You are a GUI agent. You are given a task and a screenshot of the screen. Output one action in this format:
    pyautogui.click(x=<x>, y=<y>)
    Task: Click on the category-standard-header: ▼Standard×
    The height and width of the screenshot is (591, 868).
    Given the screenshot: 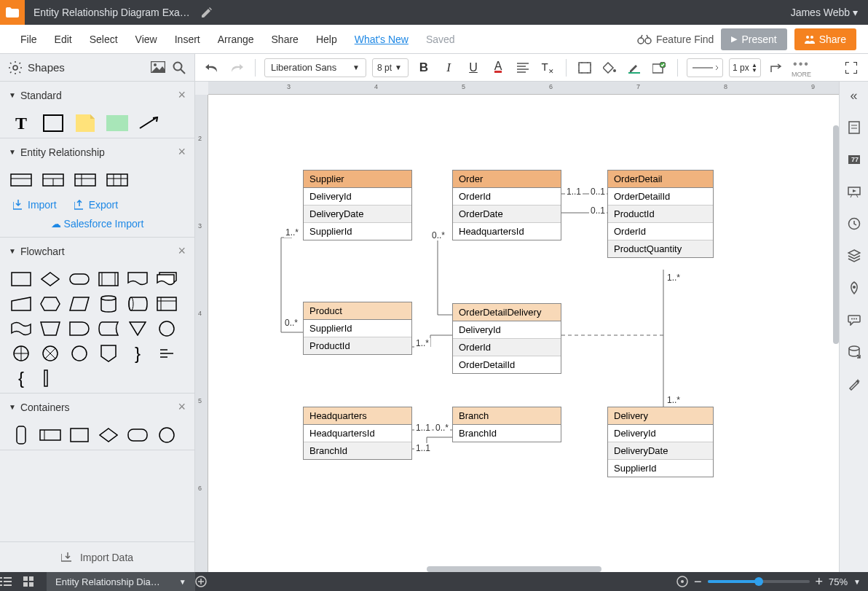 What is the action you would take?
    pyautogui.click(x=98, y=95)
    